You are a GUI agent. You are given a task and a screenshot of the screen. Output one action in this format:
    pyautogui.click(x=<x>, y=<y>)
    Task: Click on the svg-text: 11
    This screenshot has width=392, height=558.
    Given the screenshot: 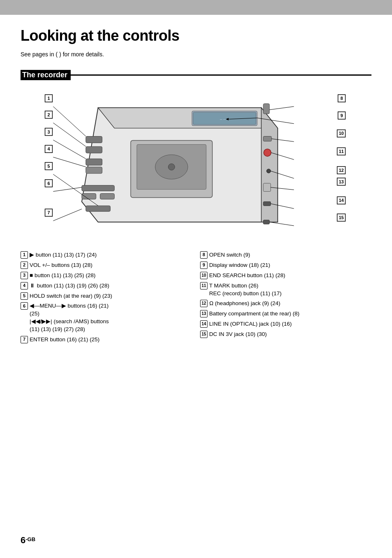 What is the action you would take?
    pyautogui.click(x=341, y=151)
    